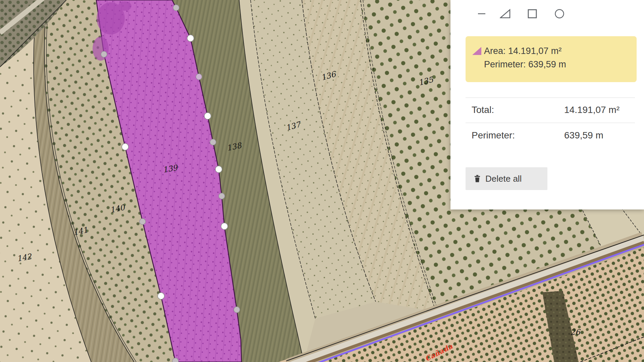 This screenshot has width=644, height=362. I want to click on total-label: Total:, so click(483, 110).